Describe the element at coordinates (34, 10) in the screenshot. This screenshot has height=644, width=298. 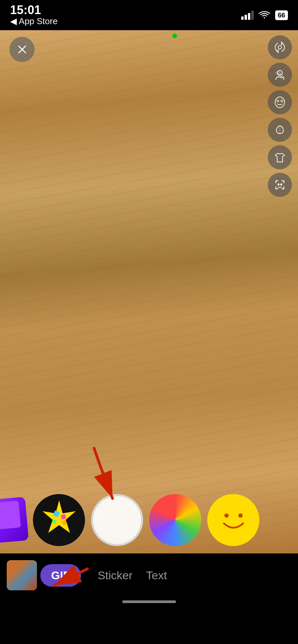
I see `status-time: 15:01` at that location.